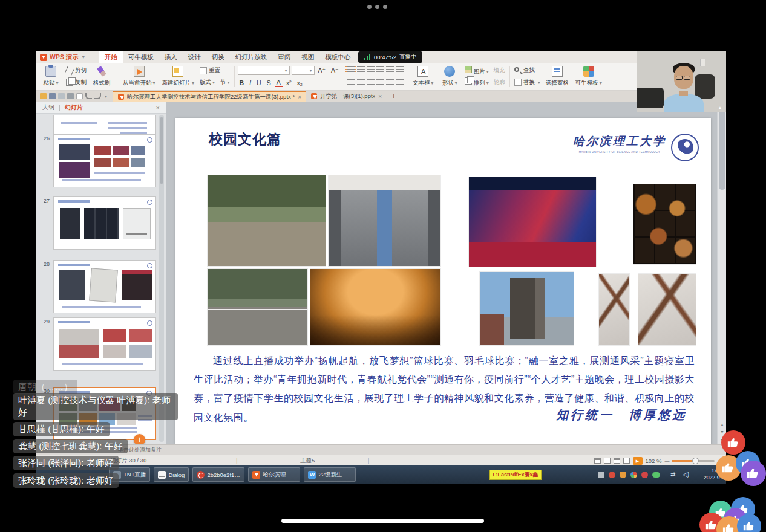 The height and width of the screenshot is (532, 766). What do you see at coordinates (284, 57) in the screenshot?
I see `ribbon-tab-review: 审阅` at bounding box center [284, 57].